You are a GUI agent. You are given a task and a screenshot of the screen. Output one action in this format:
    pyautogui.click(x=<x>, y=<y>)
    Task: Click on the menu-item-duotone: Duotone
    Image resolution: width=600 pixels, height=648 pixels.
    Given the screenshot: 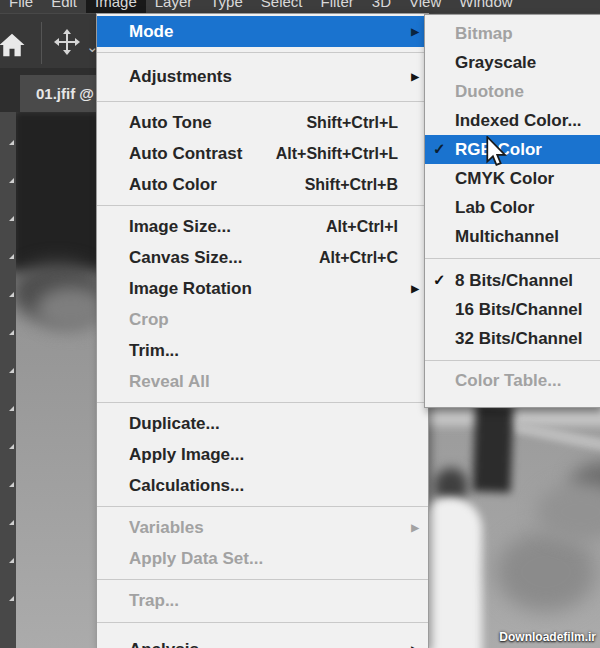 What is the action you would take?
    pyautogui.click(x=512, y=92)
    